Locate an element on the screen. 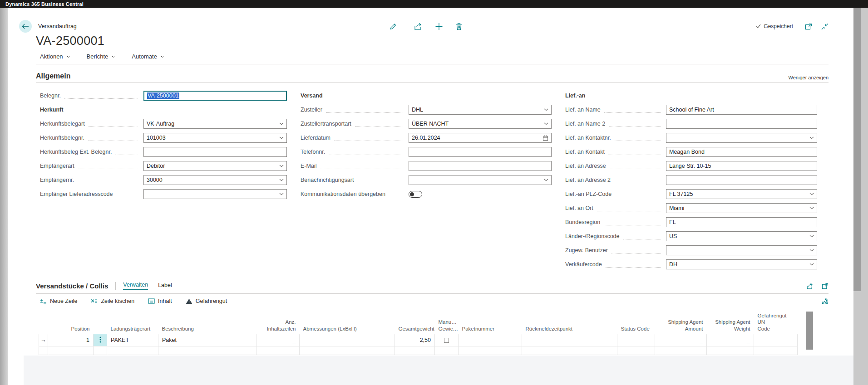 The width and height of the screenshot is (868, 385). tab-verwalten: Verwalten is located at coordinates (135, 286).